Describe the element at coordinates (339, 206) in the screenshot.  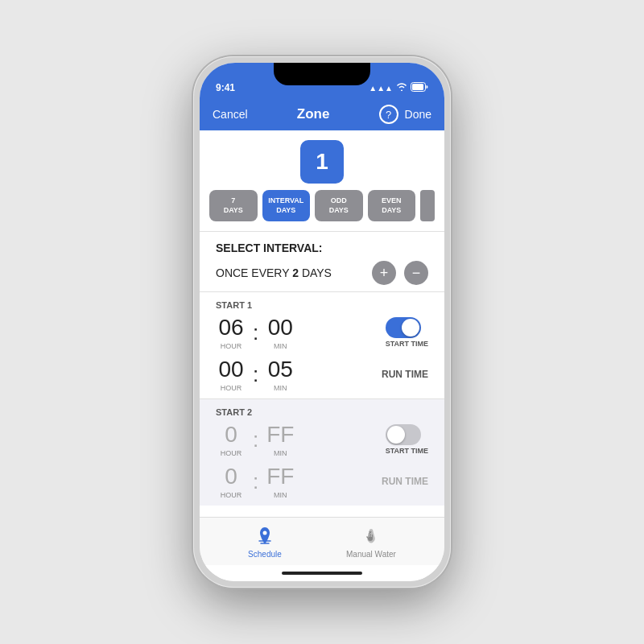
I see `tab-odd-days: ODD DAYS` at that location.